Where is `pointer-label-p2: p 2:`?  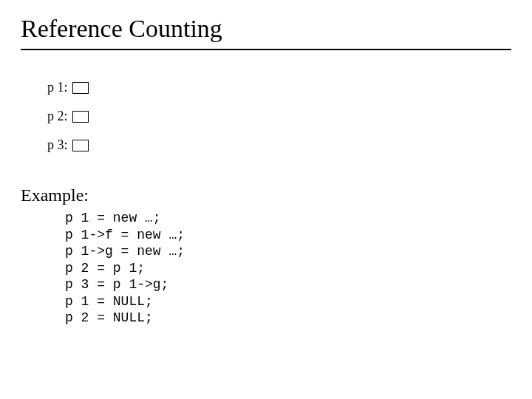
pointer-label-p2: p 2: is located at coordinates (58, 117).